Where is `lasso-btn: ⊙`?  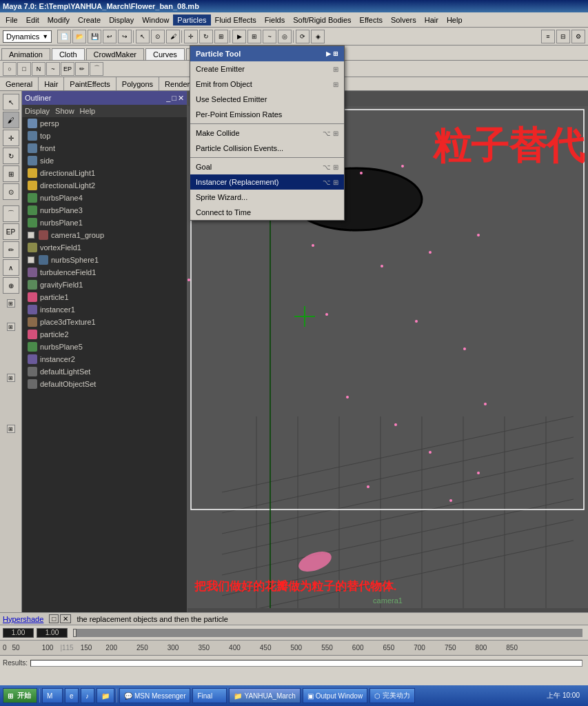
lasso-btn: ⊙ is located at coordinates (158, 37).